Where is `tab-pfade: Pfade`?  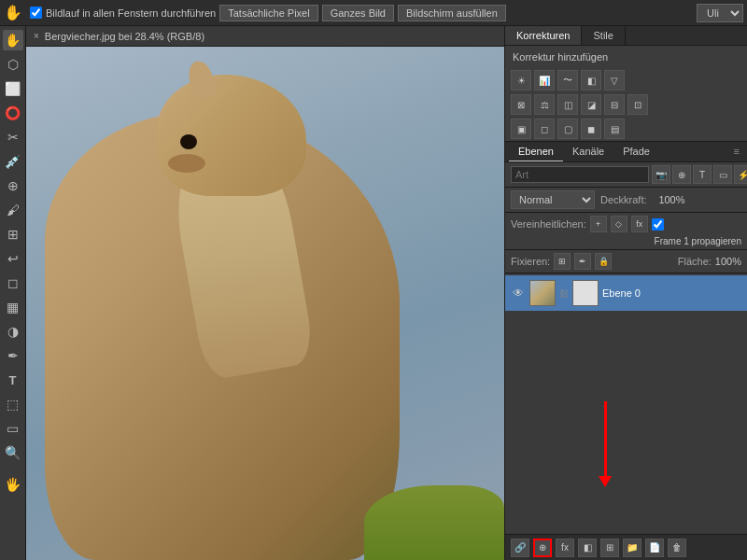 tab-pfade: Pfade is located at coordinates (637, 151).